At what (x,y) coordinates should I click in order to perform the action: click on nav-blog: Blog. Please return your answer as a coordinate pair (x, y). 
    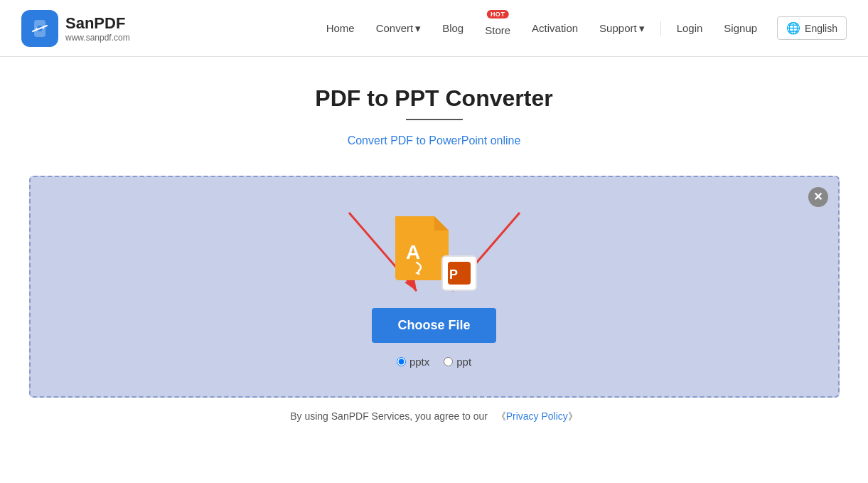
    Looking at the image, I should click on (453, 28).